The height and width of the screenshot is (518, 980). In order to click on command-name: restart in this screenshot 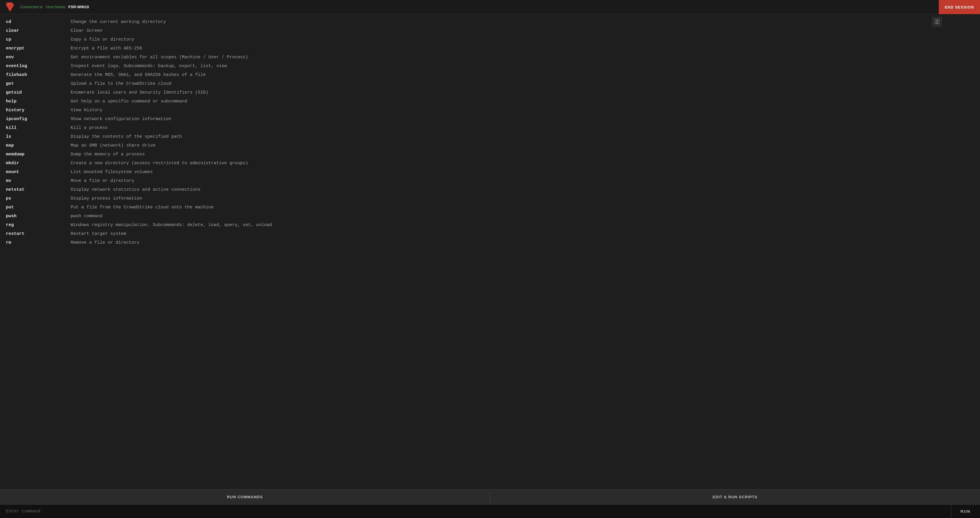, I will do `click(38, 234)`.